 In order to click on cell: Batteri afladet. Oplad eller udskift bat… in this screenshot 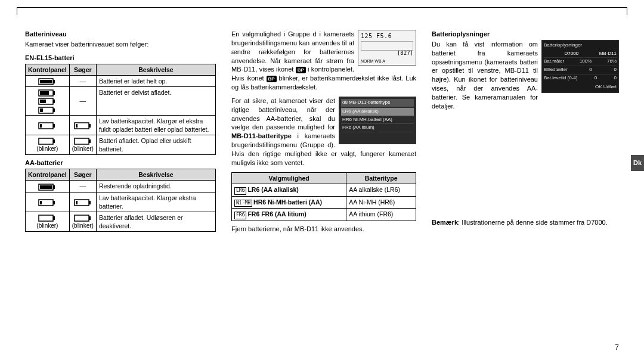, I will do `click(156, 144)`.